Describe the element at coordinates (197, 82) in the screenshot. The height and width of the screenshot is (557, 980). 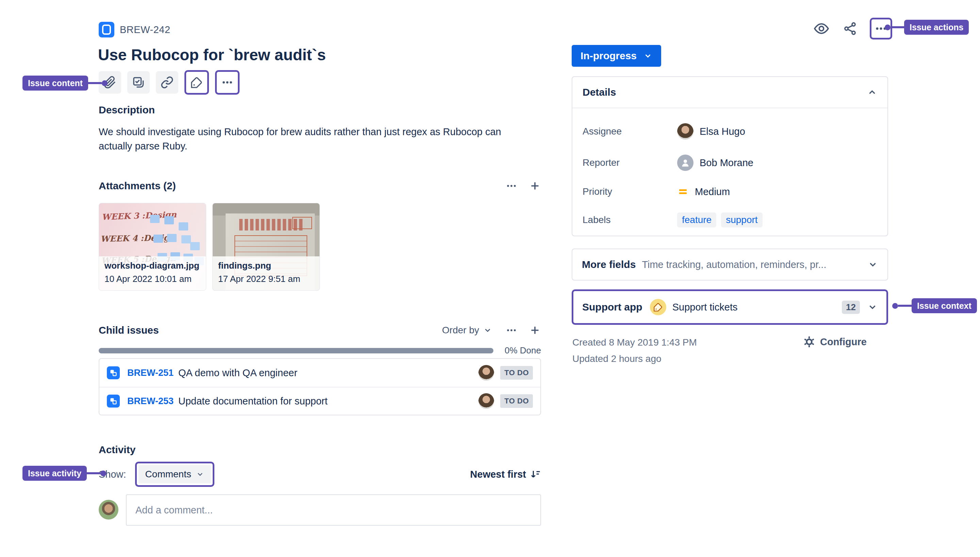
I see `apps-tag-button` at that location.